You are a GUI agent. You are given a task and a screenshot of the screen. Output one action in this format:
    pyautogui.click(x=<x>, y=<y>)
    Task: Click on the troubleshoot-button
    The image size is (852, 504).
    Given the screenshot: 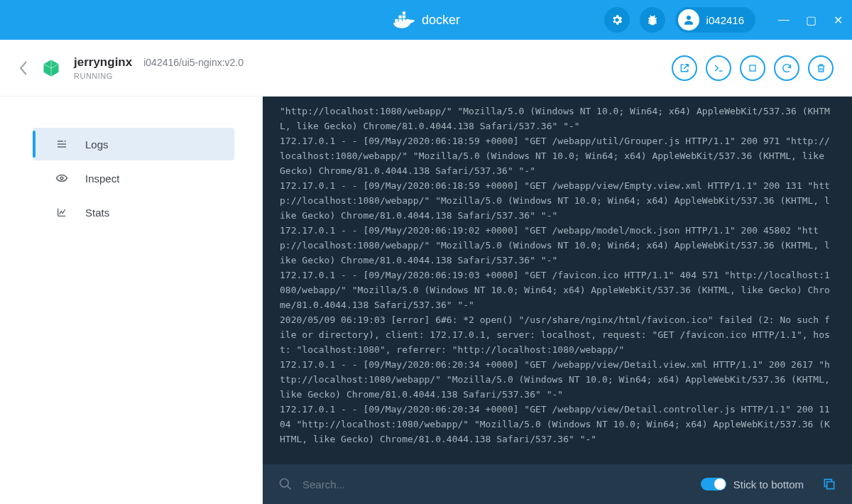 What is the action you would take?
    pyautogui.click(x=652, y=20)
    